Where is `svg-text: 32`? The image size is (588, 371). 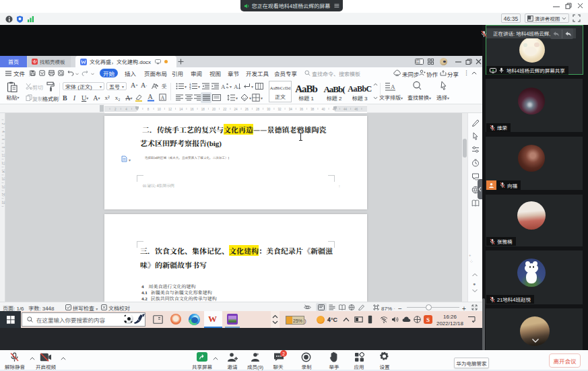
svg-text: 32 is located at coordinates (280, 109).